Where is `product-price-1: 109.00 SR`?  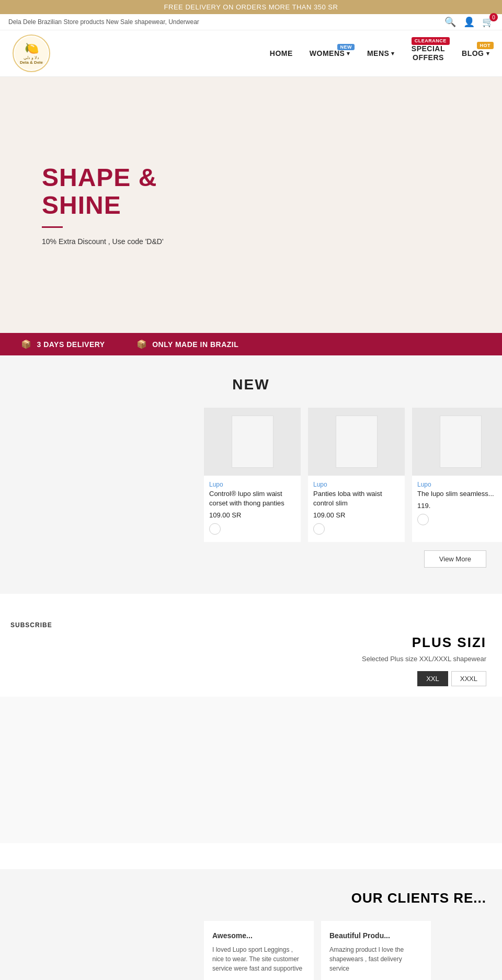
product-price-1: 109.00 SR is located at coordinates (252, 517).